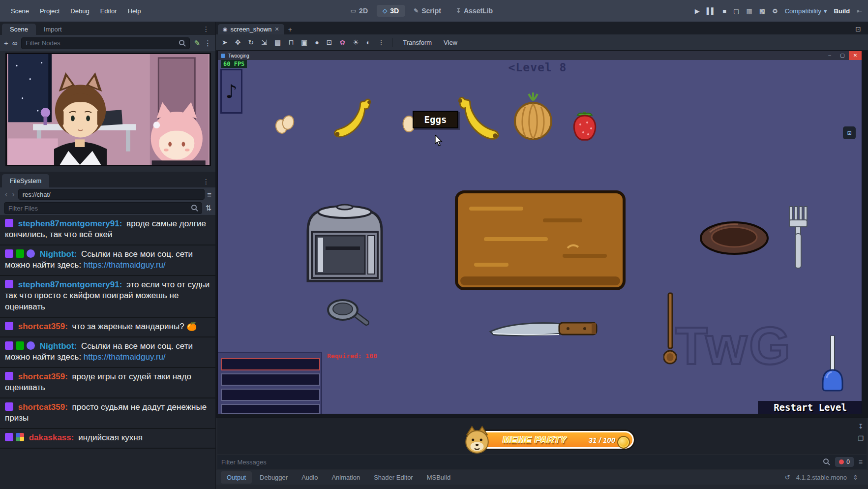  What do you see at coordinates (238, 42) in the screenshot?
I see `move-tool-icon: ✥` at bounding box center [238, 42].